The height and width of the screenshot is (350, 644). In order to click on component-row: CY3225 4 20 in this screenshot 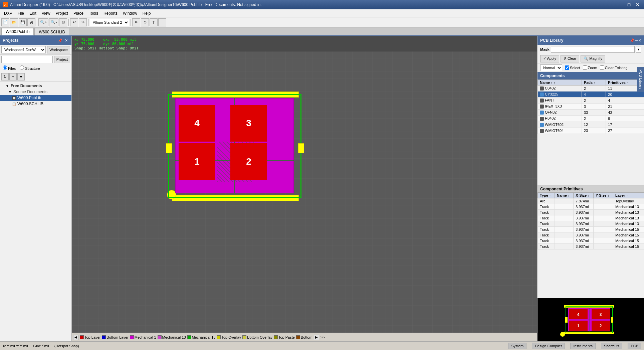, I will do `click(591, 95)`.